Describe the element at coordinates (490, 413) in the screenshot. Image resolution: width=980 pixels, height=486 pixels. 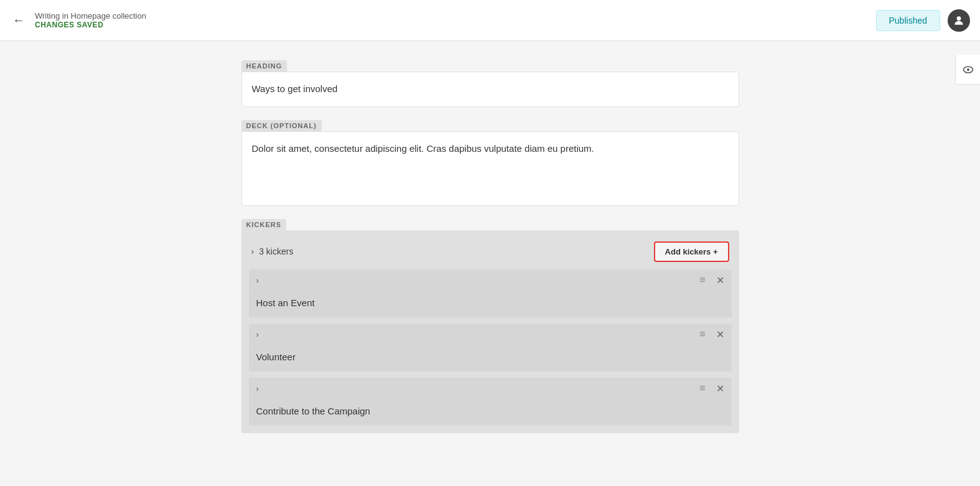
I see `kicker-item-body: Contribute to the Campaign` at that location.